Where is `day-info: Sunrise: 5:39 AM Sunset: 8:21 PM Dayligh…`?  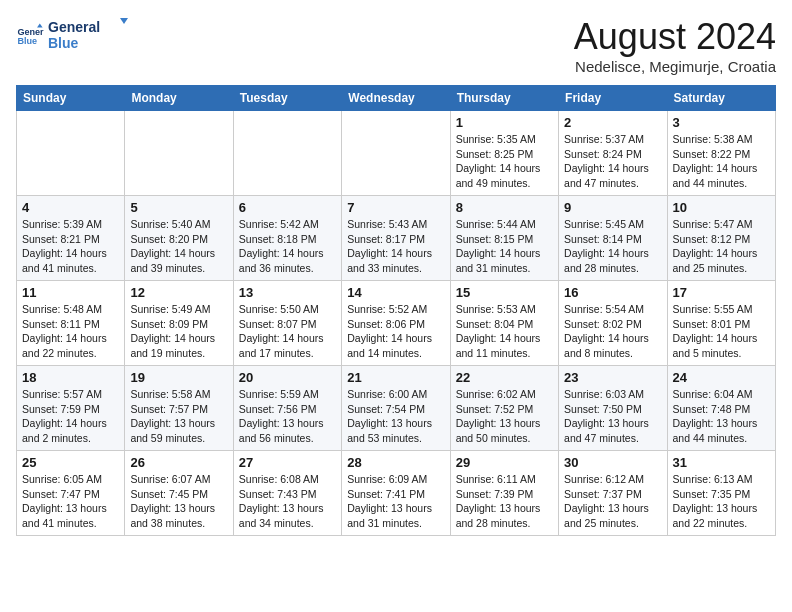 day-info: Sunrise: 5:39 AM Sunset: 8:21 PM Dayligh… is located at coordinates (70, 246).